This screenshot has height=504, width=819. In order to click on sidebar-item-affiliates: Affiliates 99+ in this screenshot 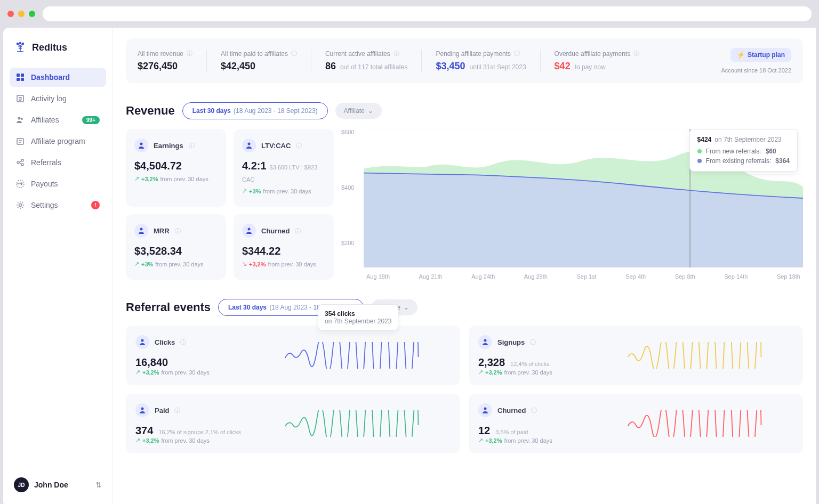, I will do `click(58, 120)`.